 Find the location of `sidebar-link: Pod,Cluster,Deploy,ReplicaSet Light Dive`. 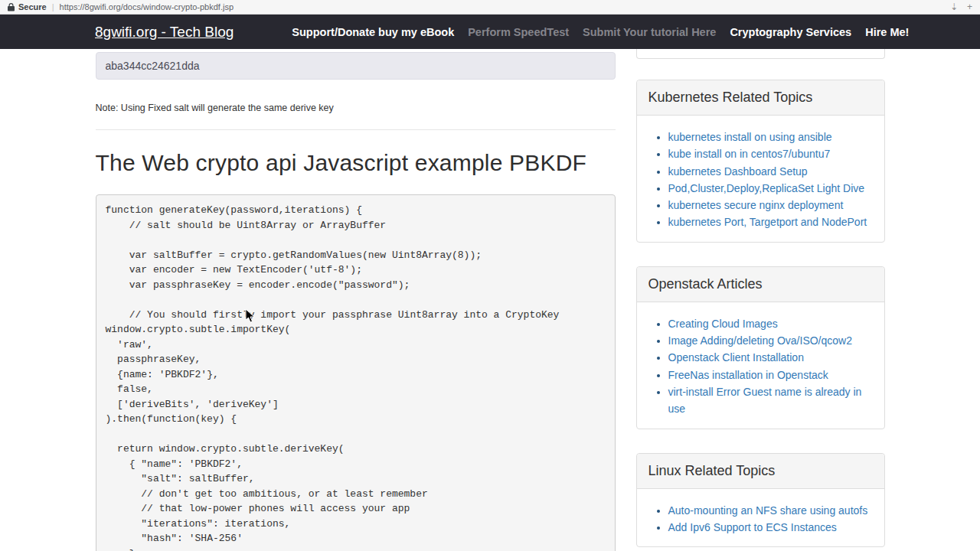

sidebar-link: Pod,Cluster,Deploy,ReplicaSet Light Dive is located at coordinates (767, 188).